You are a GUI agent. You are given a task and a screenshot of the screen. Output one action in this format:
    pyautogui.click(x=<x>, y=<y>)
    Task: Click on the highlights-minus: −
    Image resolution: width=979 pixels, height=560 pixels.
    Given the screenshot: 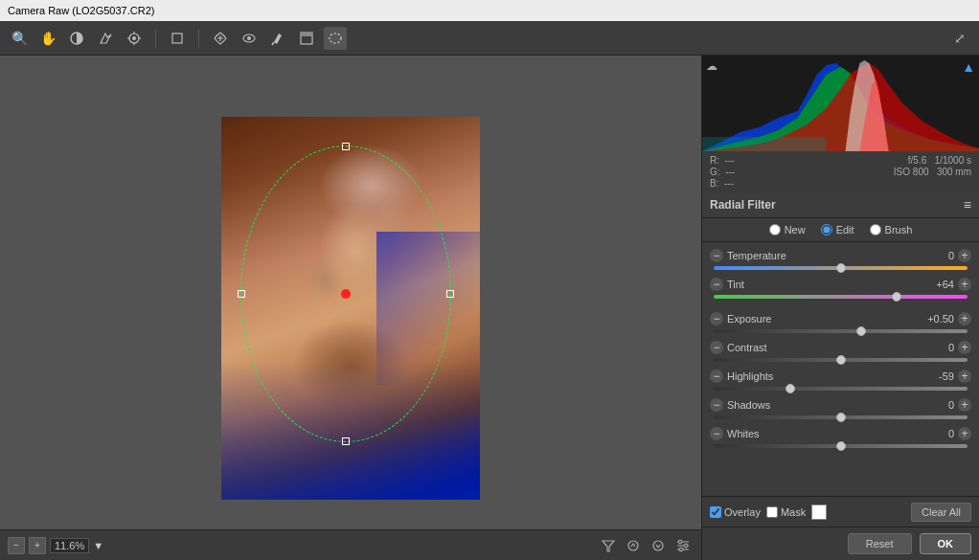 What is the action you would take?
    pyautogui.click(x=717, y=376)
    